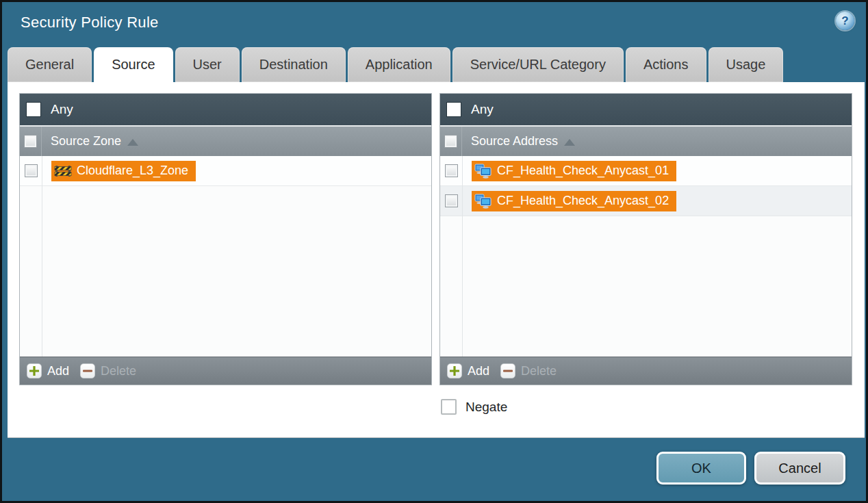 This screenshot has width=868, height=503. I want to click on source-address-any-checkbox, so click(454, 109).